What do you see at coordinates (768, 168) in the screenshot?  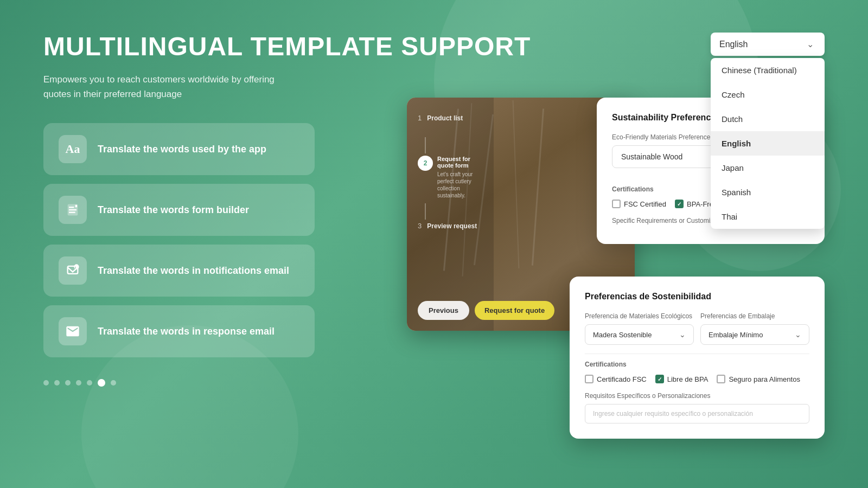 I see `lang-option-japan: Japan` at bounding box center [768, 168].